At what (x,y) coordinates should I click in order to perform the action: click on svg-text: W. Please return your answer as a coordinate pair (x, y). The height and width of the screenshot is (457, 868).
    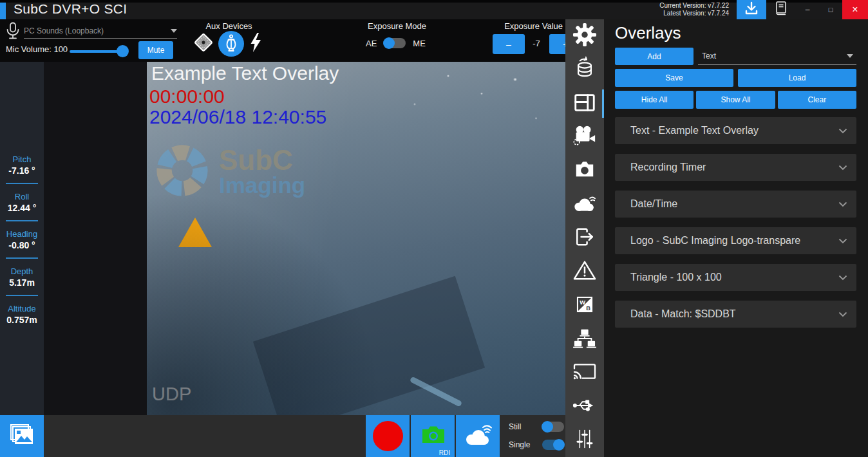
    Looking at the image, I should click on (582, 303).